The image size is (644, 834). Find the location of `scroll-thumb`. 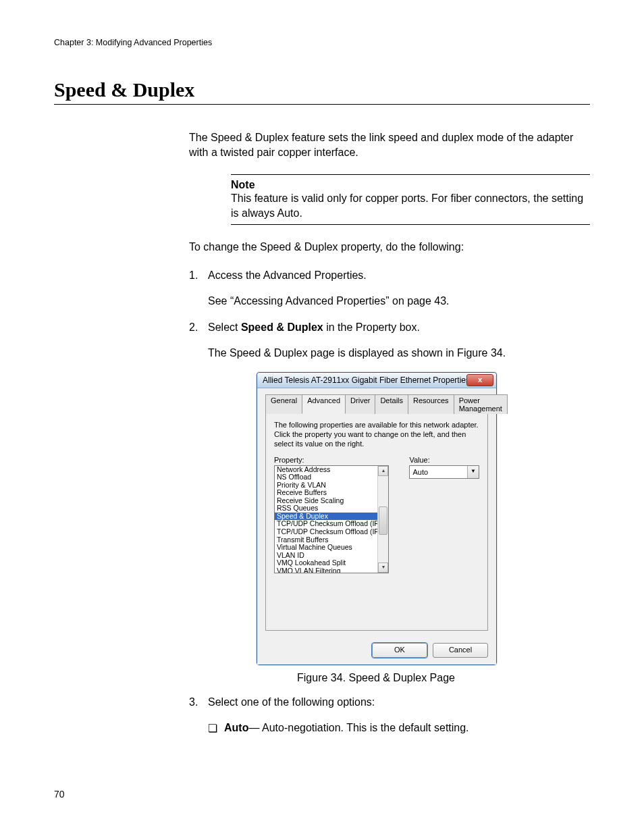

scroll-thumb is located at coordinates (383, 521).